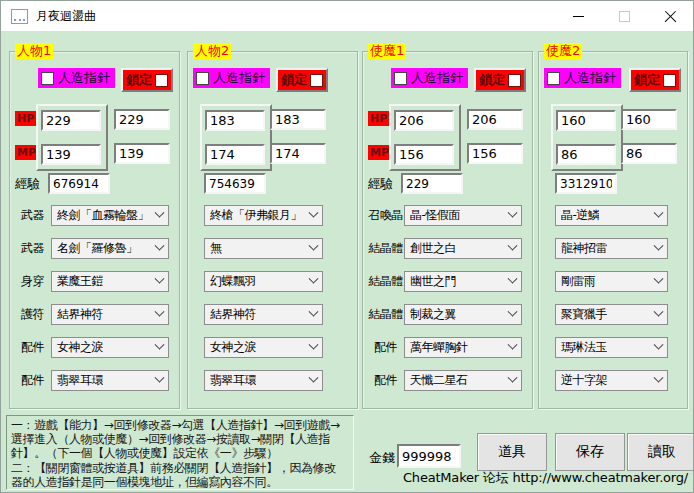 The height and width of the screenshot is (493, 694). Describe the element at coordinates (32, 314) in the screenshot. I see `slot-label: 護符` at that location.